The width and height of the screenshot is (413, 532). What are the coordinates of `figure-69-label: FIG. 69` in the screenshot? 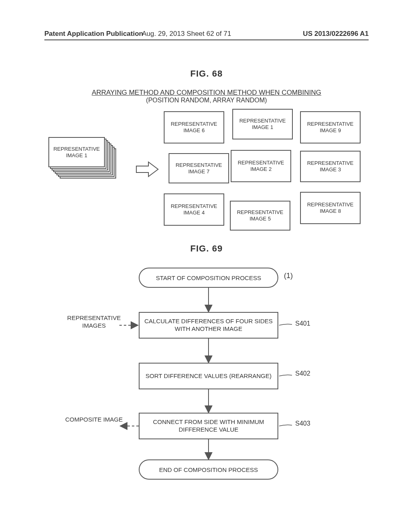 It's located at (206, 249).